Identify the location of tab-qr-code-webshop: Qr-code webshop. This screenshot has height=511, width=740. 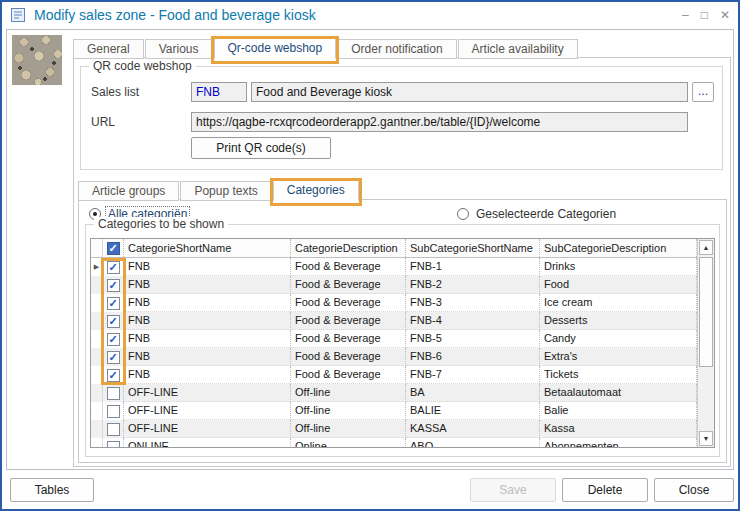
(276, 48).